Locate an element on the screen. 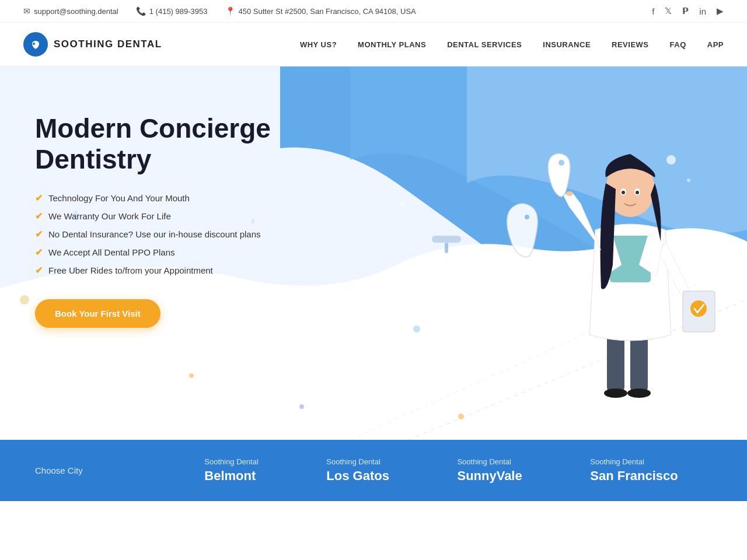 The image size is (747, 560). facebook-icon: f is located at coordinates (653, 12).